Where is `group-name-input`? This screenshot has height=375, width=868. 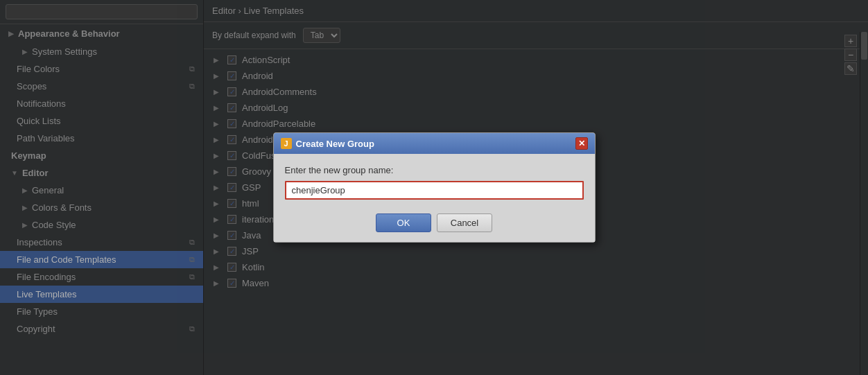 group-name-input is located at coordinates (434, 190).